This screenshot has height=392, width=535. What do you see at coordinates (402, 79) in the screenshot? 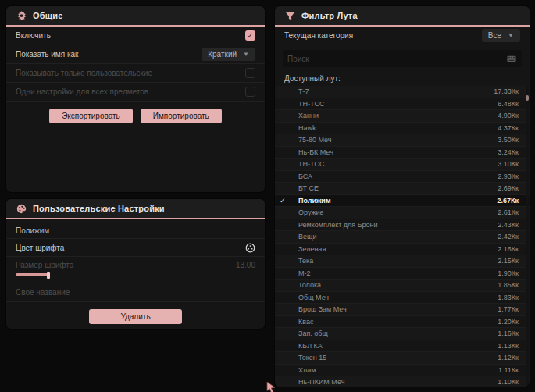
I see `available-loot-label: Доступный лут:` at bounding box center [402, 79].